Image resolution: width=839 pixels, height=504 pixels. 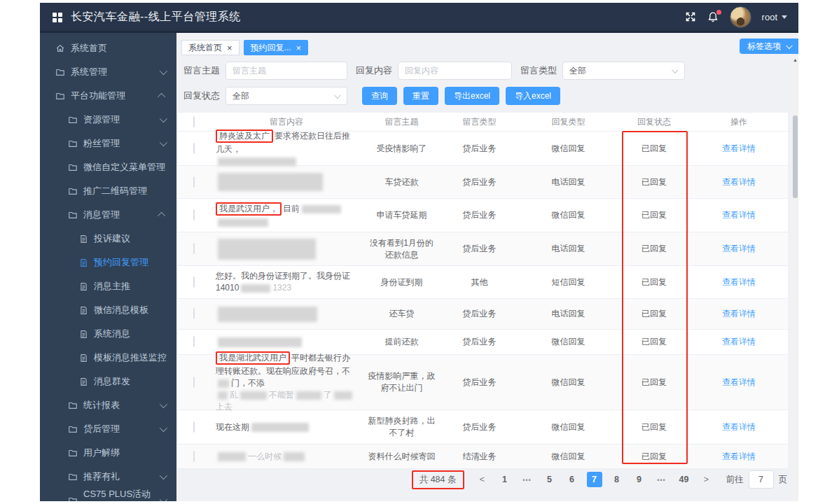 I want to click on reply-type-cell: 电话回复, so click(x=569, y=249).